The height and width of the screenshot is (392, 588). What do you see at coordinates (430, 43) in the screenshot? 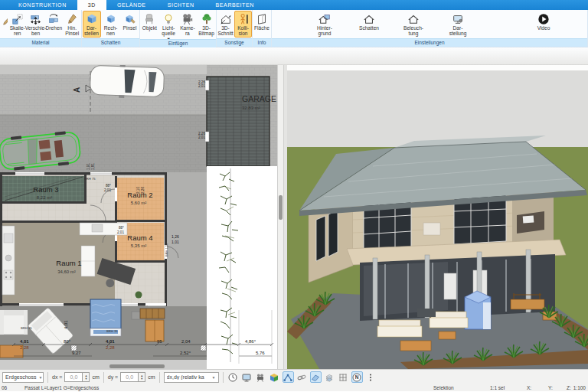
I see `ribbon-group-label-einstellungen: Einstellungen` at bounding box center [430, 43].